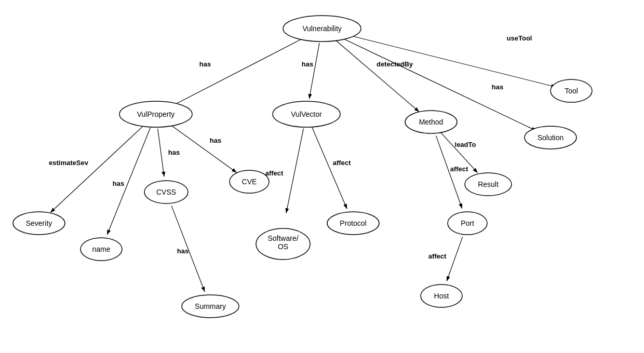 The width and height of the screenshot is (644, 353). Describe the element at coordinates (395, 64) in the screenshot. I see `svg-text: detectedBy` at that location.